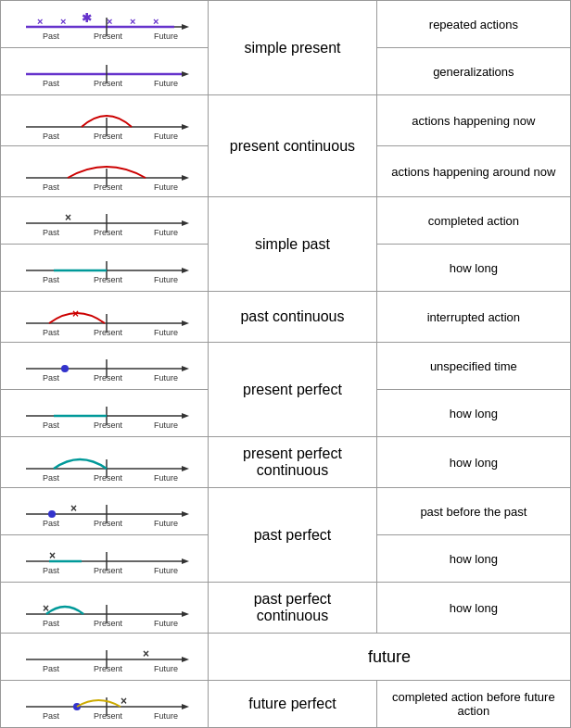  I want to click on use-past-before-past: past before the past, so click(473, 511).